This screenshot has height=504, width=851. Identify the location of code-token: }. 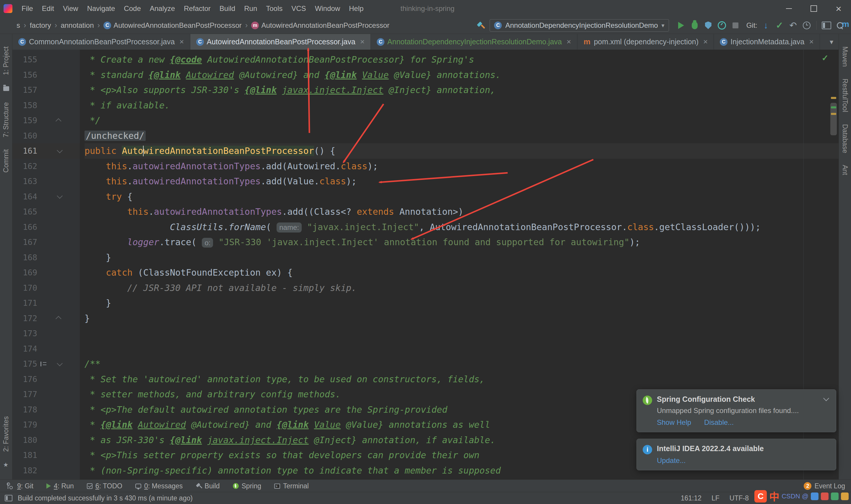
(98, 257).